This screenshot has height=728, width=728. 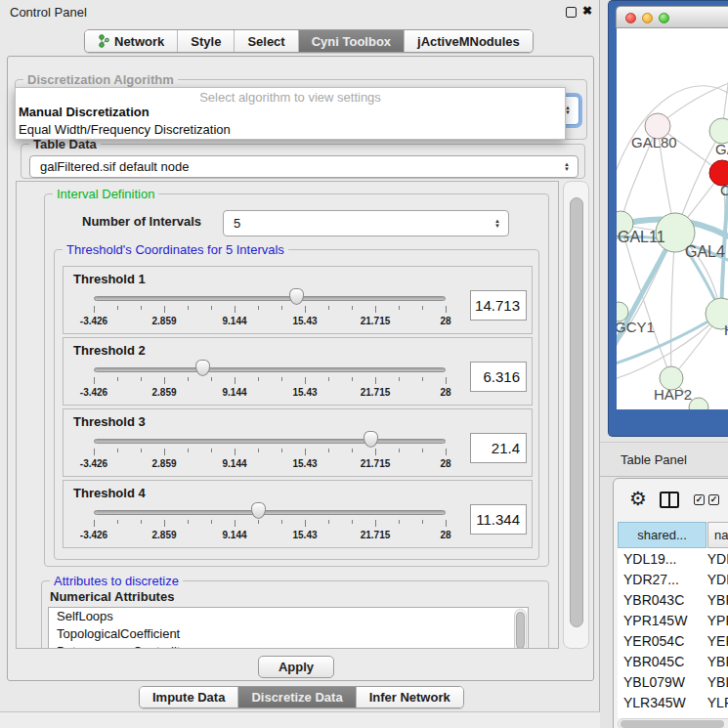 What do you see at coordinates (661, 621) in the screenshot?
I see `table-cell: YPR145W` at bounding box center [661, 621].